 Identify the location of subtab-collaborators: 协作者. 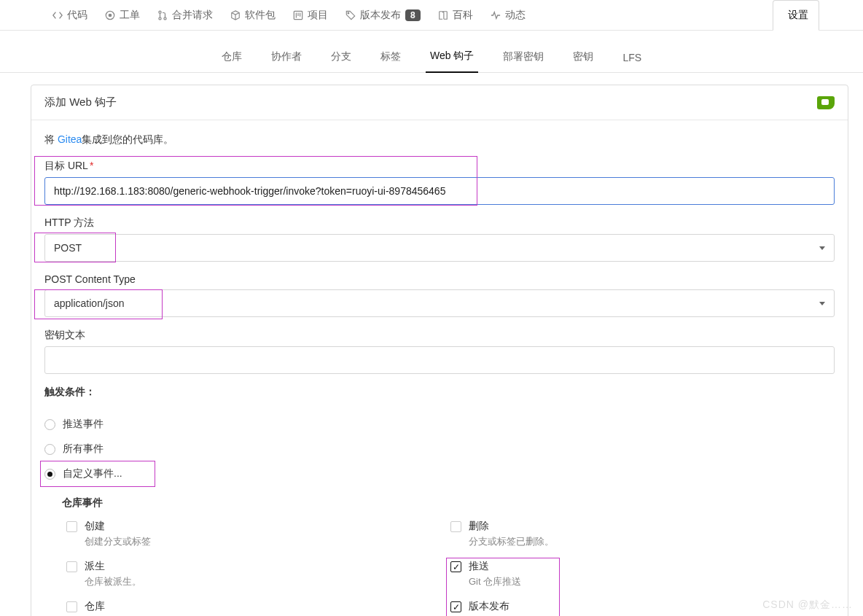
(286, 57).